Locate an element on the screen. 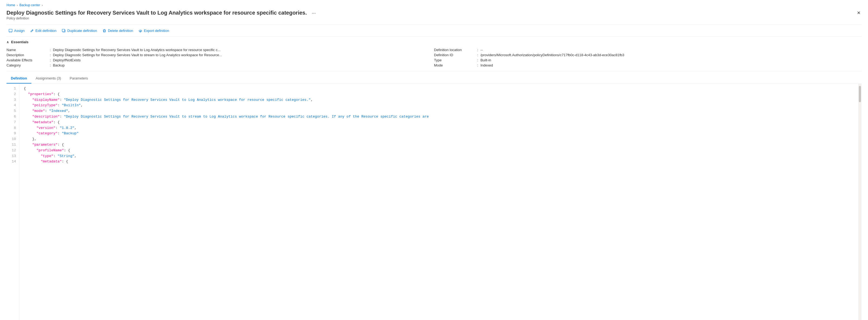 This screenshot has height=320, width=868. essentials-title: Essentials is located at coordinates (20, 42).